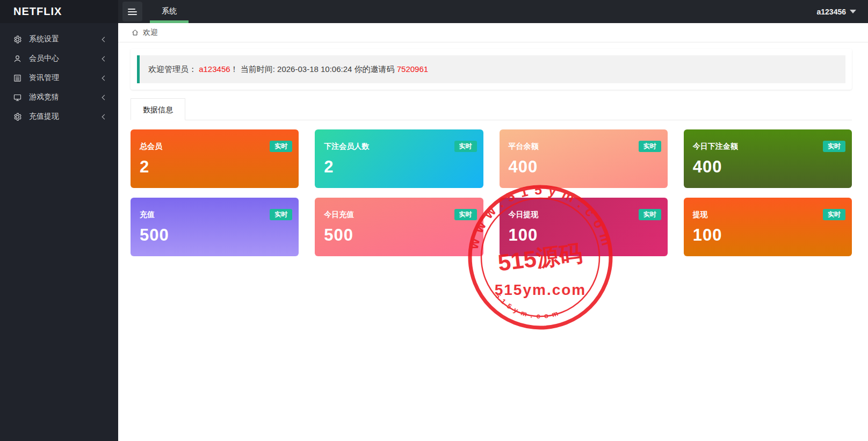 The width and height of the screenshot is (868, 441). What do you see at coordinates (399, 227) in the screenshot?
I see `stat-card-today-recharge: 今日充值 实时 500` at bounding box center [399, 227].